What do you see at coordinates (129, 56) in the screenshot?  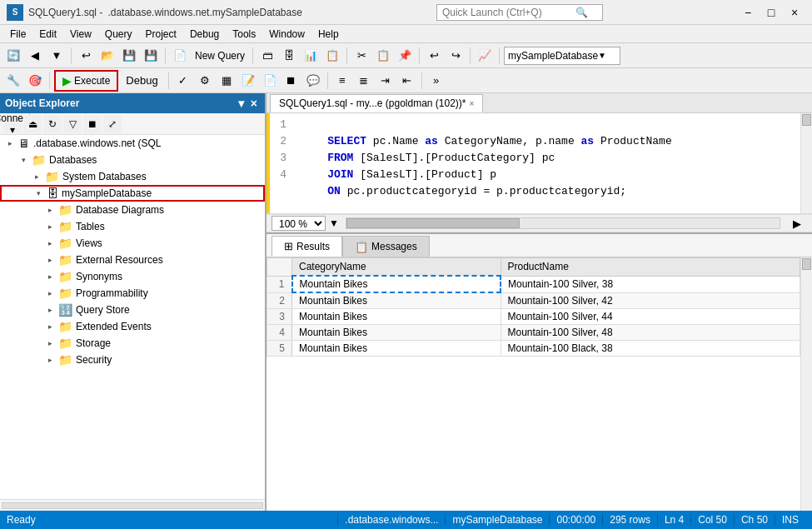 I see `save-icon: 💾` at bounding box center [129, 56].